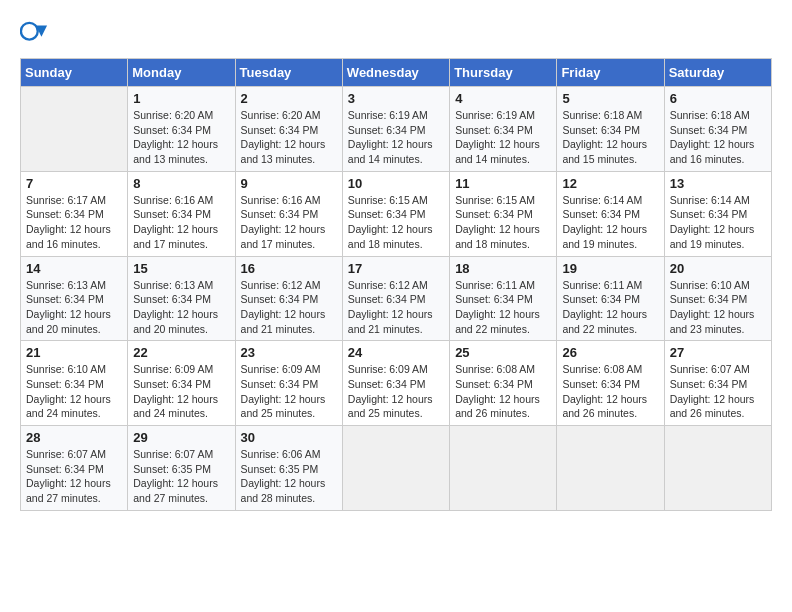  I want to click on calendar-cell: 13Sunrise: 6:14 AMSunset: 6:34 PMDayligh…, so click(718, 214).